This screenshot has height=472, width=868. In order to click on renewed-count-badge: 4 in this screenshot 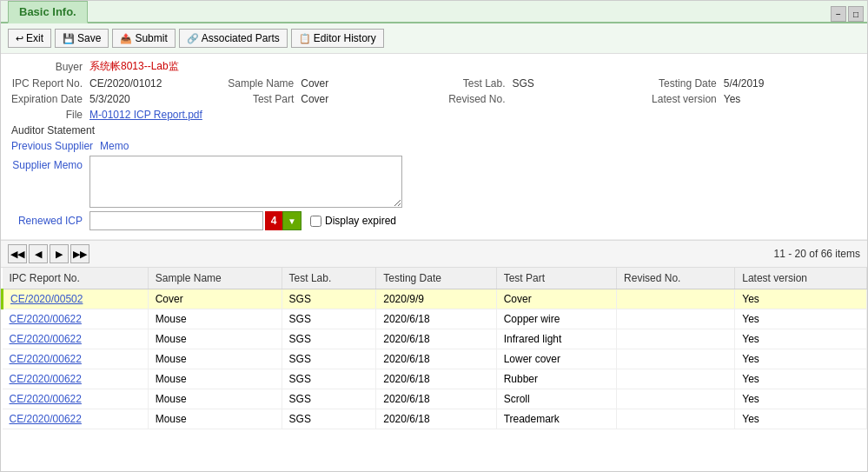, I will do `click(274, 221)`.